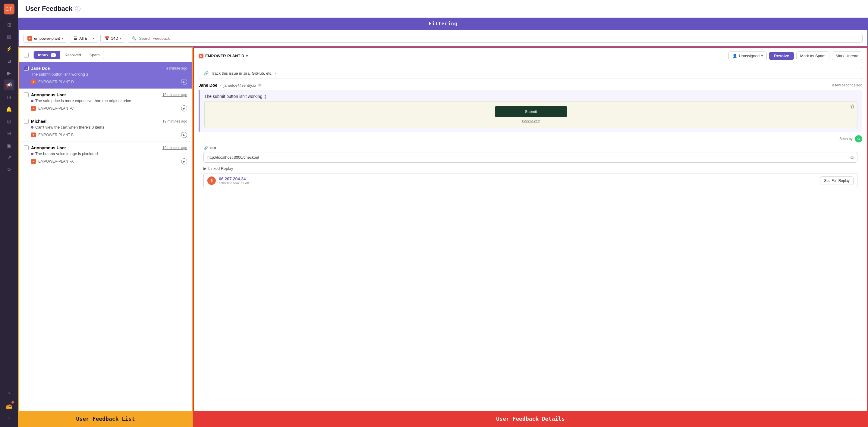 The image size is (868, 427). Describe the element at coordinates (205, 168) in the screenshot. I see `replay-play-icon: ▶` at that location.